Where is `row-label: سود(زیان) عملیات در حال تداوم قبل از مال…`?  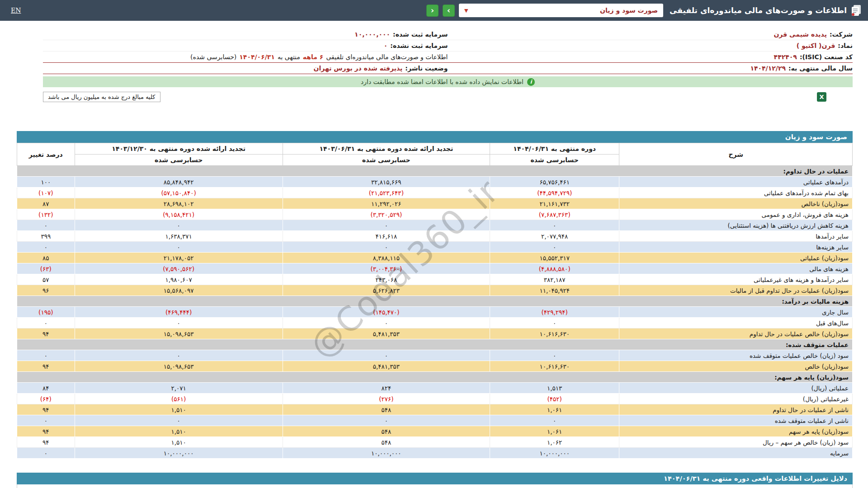 row-label: سود(زیان) عملیات در حال تداوم قبل از مال… is located at coordinates (736, 291).